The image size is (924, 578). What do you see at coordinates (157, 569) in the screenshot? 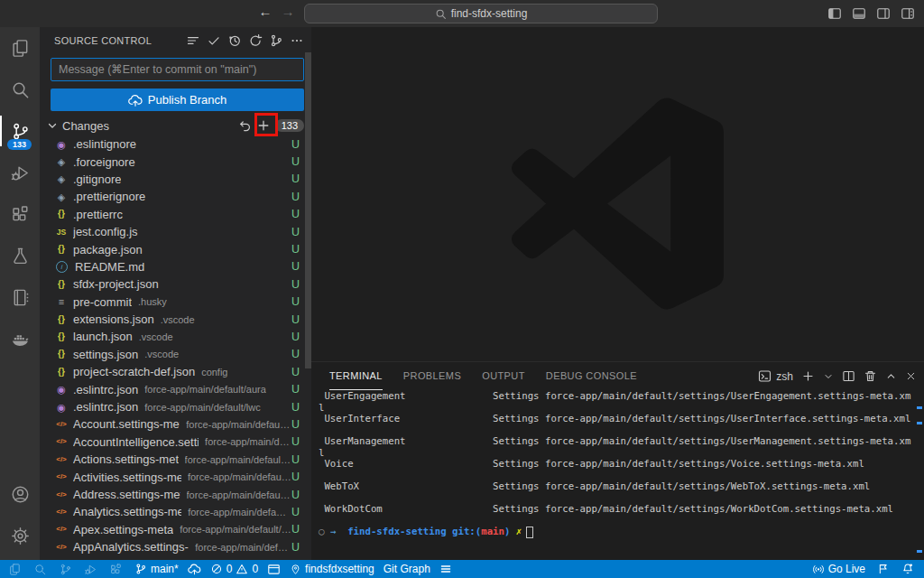
I see `branch-status-item: main*` at bounding box center [157, 569].